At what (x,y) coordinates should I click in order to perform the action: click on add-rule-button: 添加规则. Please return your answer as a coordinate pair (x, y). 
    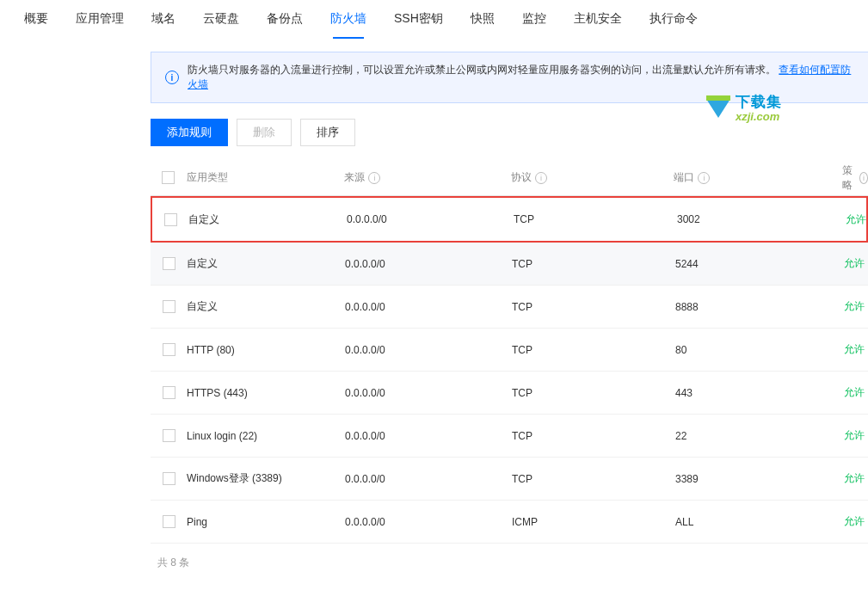
    Looking at the image, I should click on (189, 132).